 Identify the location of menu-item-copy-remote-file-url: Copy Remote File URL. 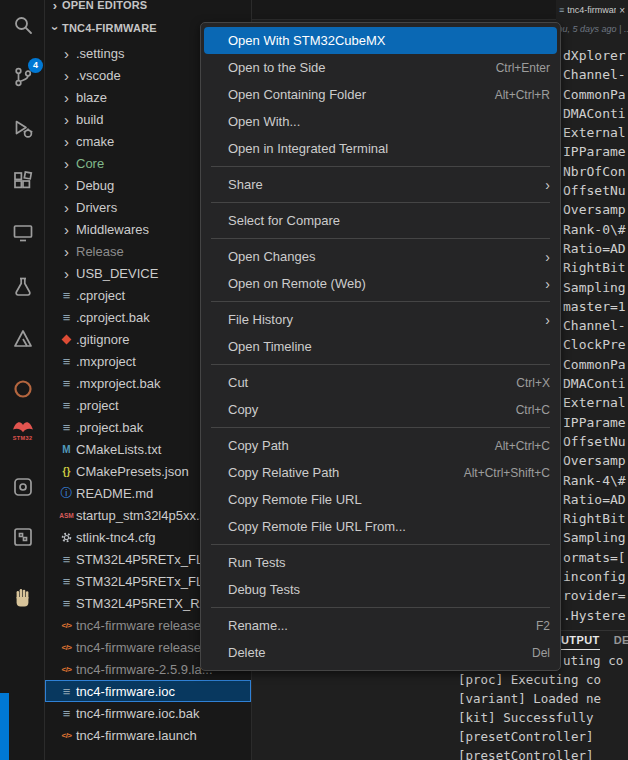
(380, 500).